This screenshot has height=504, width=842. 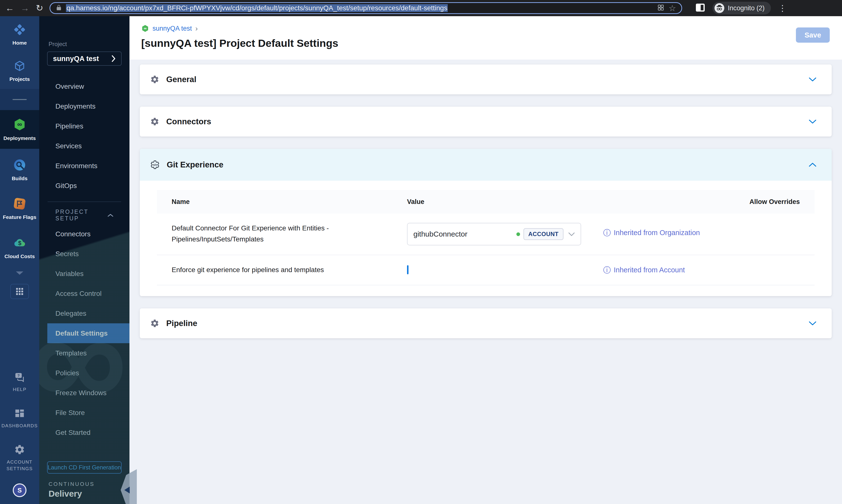 What do you see at coordinates (700, 8) in the screenshot?
I see `side-panel-icon` at bounding box center [700, 8].